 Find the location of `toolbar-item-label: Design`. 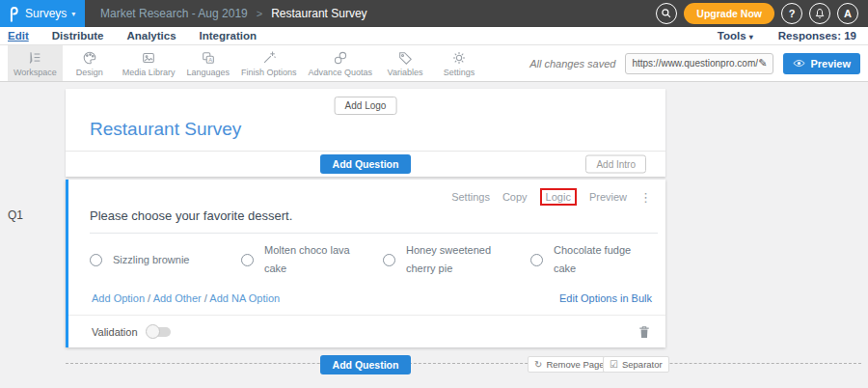

toolbar-item-label: Design is located at coordinates (90, 72).